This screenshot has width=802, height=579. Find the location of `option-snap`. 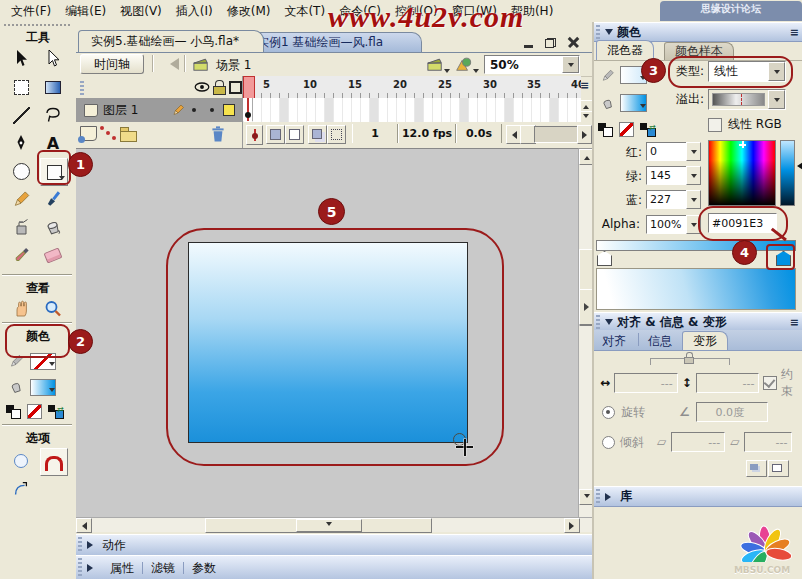

option-snap is located at coordinates (54, 462).